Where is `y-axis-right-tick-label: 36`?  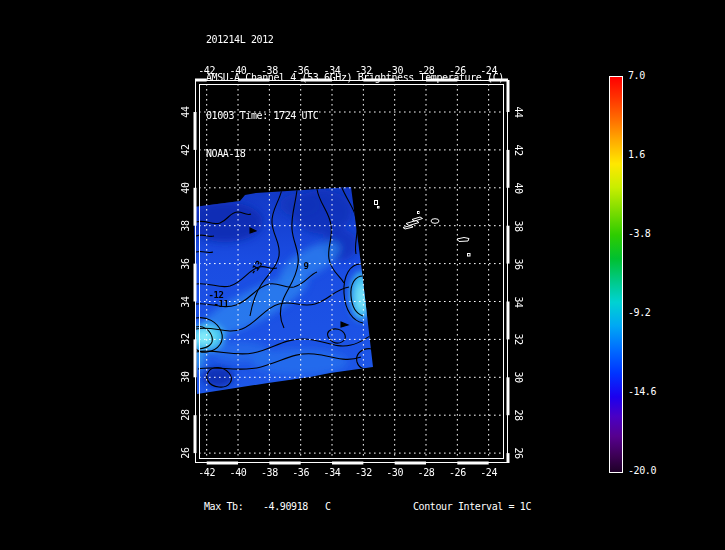 y-axis-right-tick-label: 36 is located at coordinates (518, 264).